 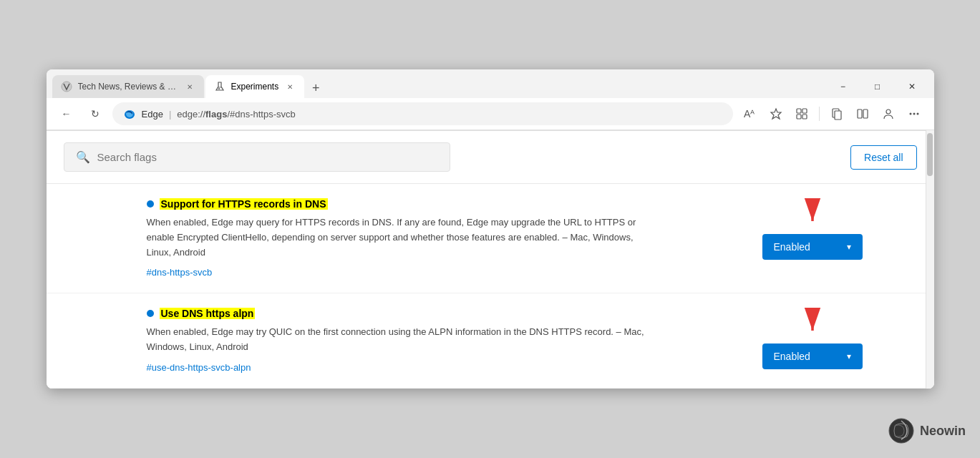 I want to click on tab-experiments: Experiments ✕, so click(x=255, y=87).